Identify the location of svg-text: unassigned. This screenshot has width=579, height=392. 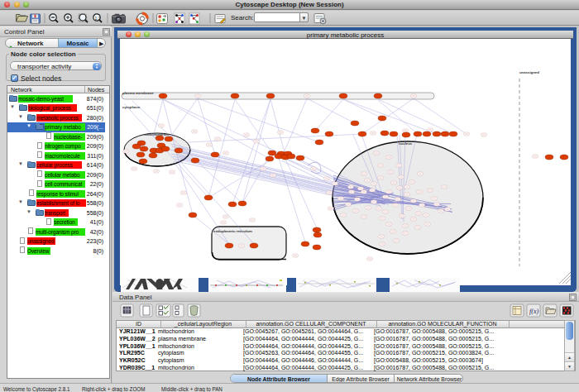
(529, 73).